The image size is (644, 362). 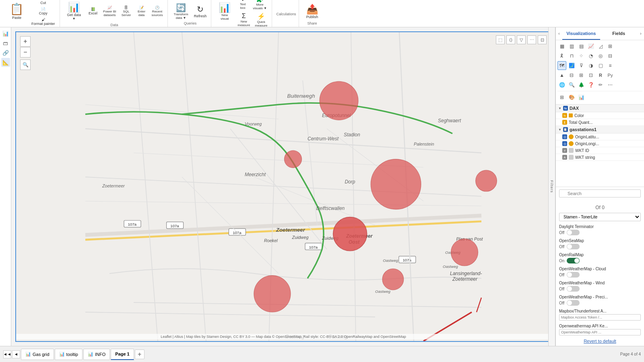 I want to click on zoom-out-button: −, so click(x=25, y=52).